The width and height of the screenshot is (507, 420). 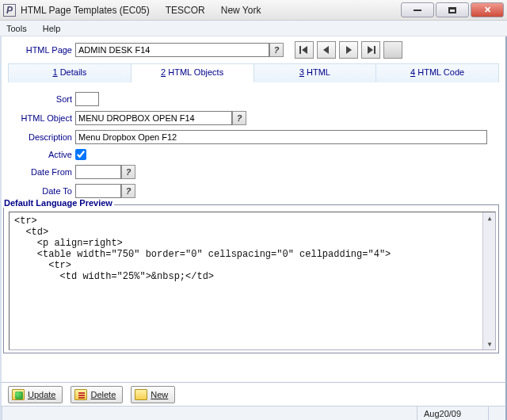 I want to click on title-location: New York, so click(x=241, y=10).